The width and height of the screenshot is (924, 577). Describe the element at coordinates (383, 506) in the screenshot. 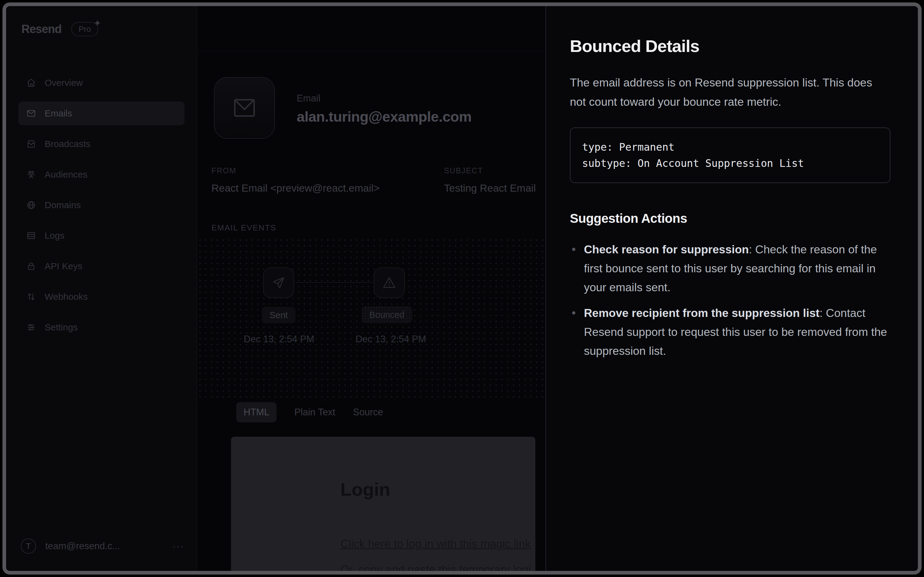

I see `email-preview-card: Login Click here to log in with this mag…` at that location.